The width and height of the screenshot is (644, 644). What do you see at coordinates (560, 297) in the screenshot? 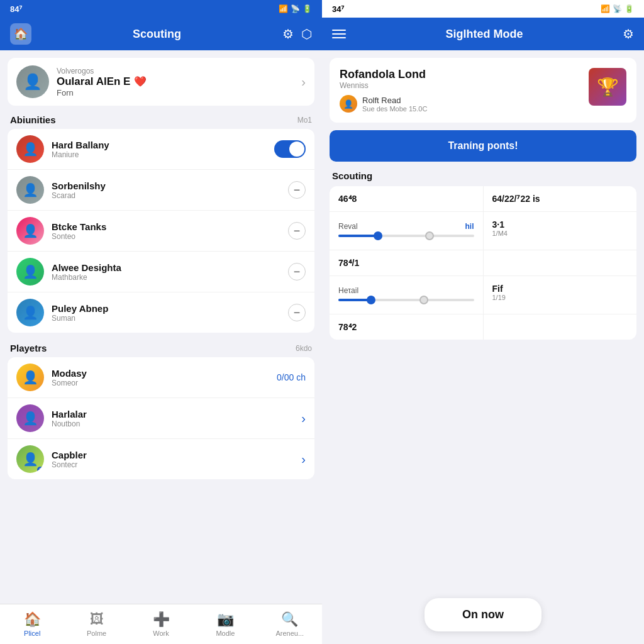
I see `cell-result-sub2: 1/19` at bounding box center [560, 297].